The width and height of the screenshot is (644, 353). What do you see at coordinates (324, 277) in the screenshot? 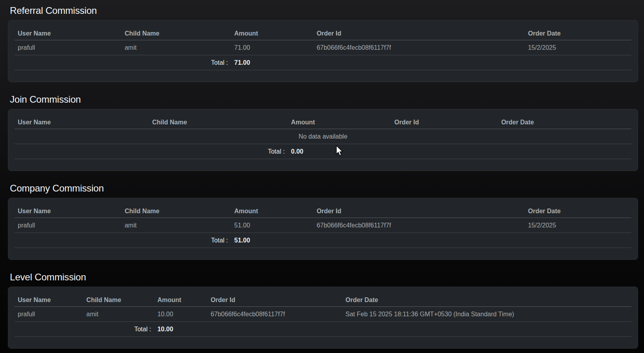
I see `section-title: Level Commission` at bounding box center [324, 277].